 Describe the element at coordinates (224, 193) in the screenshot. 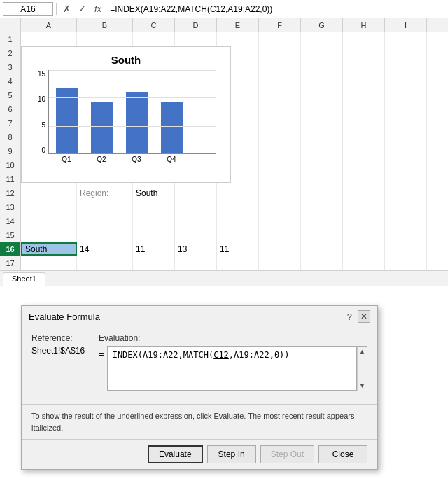

I see `table-row: 12 Region: South` at that location.